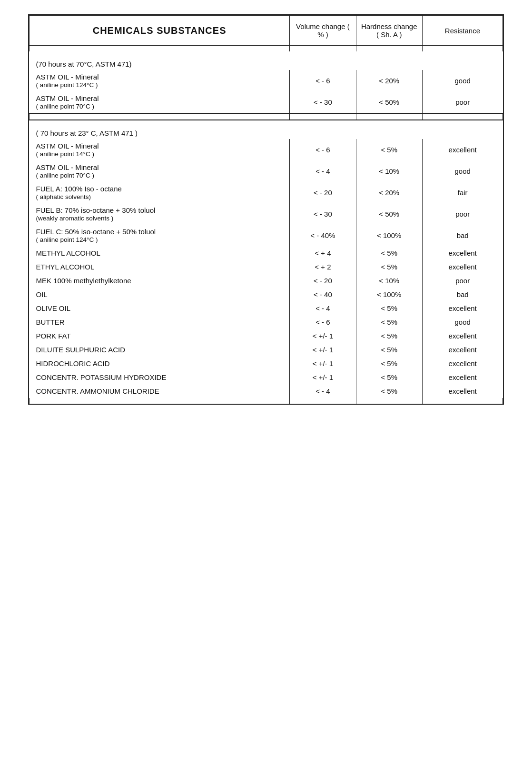  What do you see at coordinates (463, 81) in the screenshot?
I see `resistance-value-0-0: good` at bounding box center [463, 81].